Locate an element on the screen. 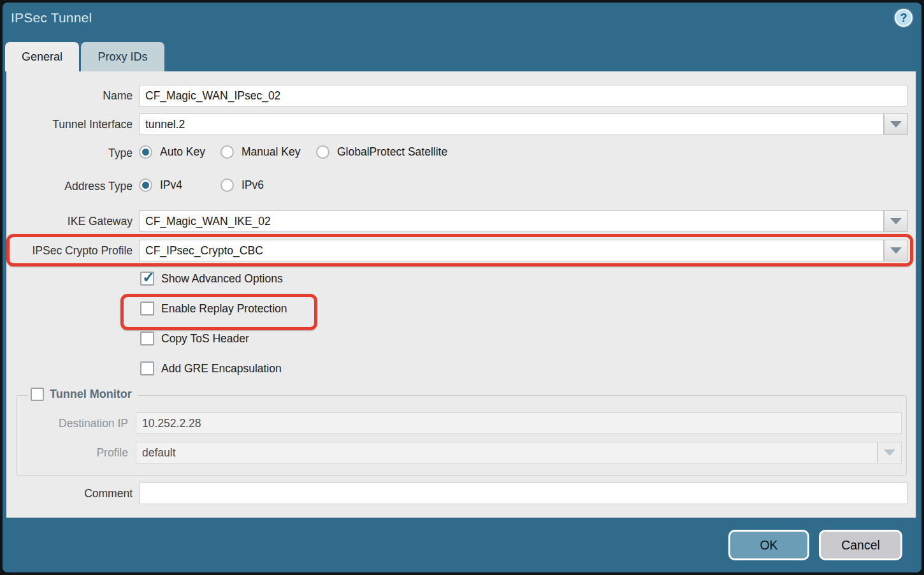  tab-proxy-ids: Proxy IDs is located at coordinates (122, 57).